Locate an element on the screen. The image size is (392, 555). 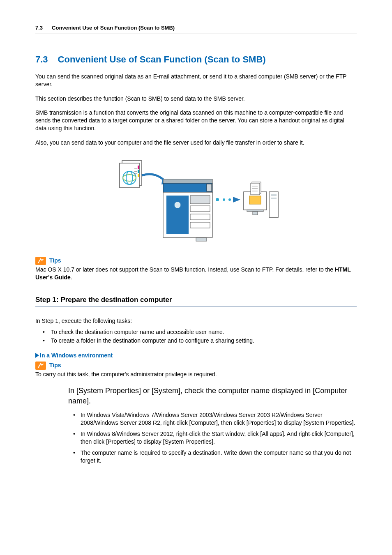
step1-intro: In Step 1, execute the following tasks: is located at coordinates (196, 321).